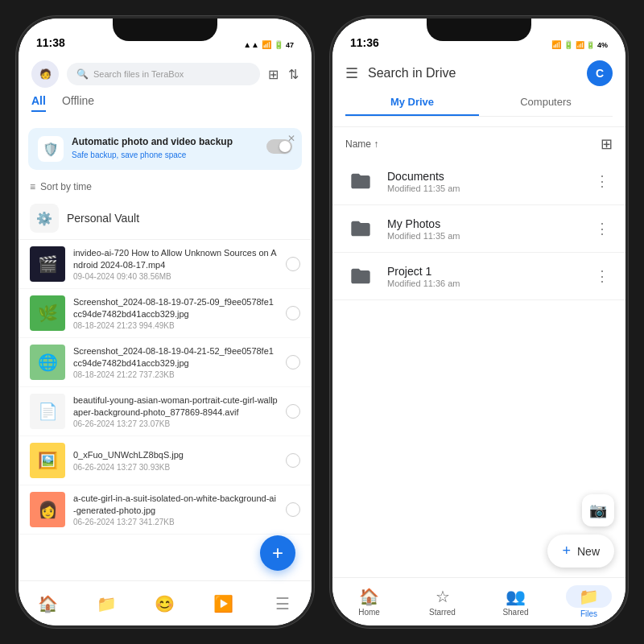 This screenshot has width=644, height=644. Describe the element at coordinates (362, 144) in the screenshot. I see `sort-button: Name ↑` at that location.